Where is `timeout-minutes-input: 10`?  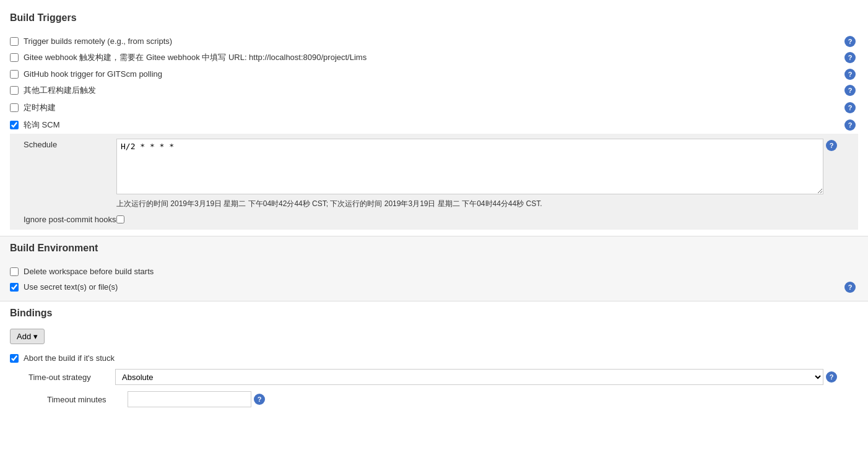
timeout-minutes-input: 10 is located at coordinates (189, 399).